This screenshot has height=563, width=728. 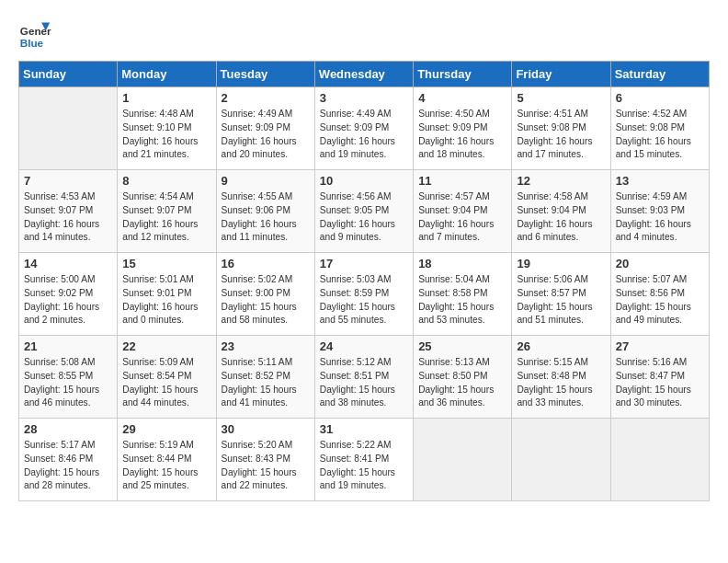 What do you see at coordinates (364, 377) in the screenshot?
I see `calendar-cell: 24 Sunrise: 5:12 AM Sunset: 8:51 PM Dayl…` at bounding box center [364, 377].